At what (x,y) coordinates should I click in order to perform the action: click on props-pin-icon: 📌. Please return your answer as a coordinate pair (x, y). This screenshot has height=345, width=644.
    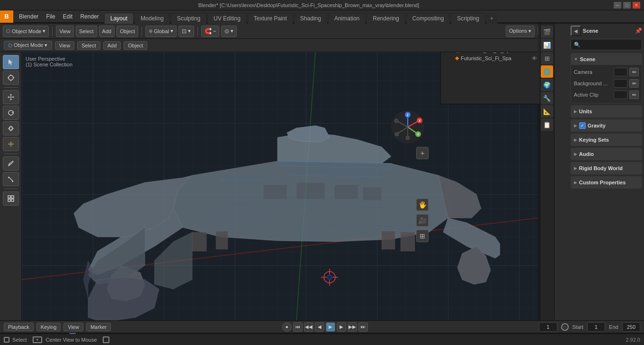
    Looking at the image, I should click on (638, 31).